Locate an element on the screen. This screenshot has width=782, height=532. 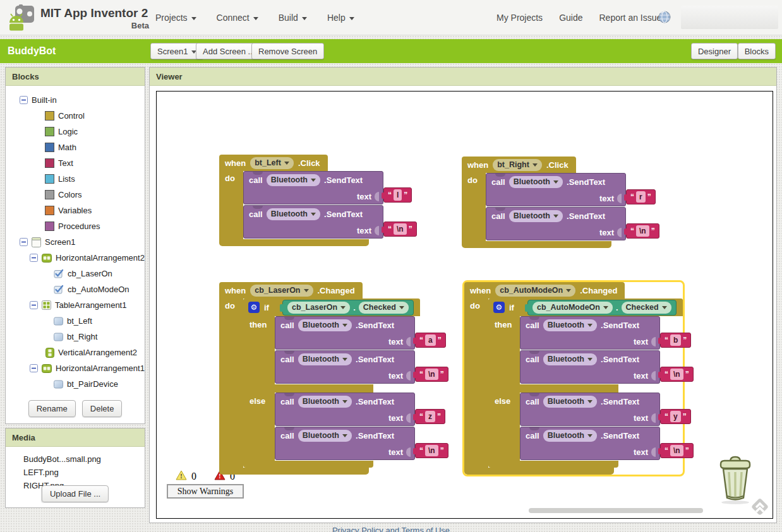
text-string-block: “l” is located at coordinates (398, 195).